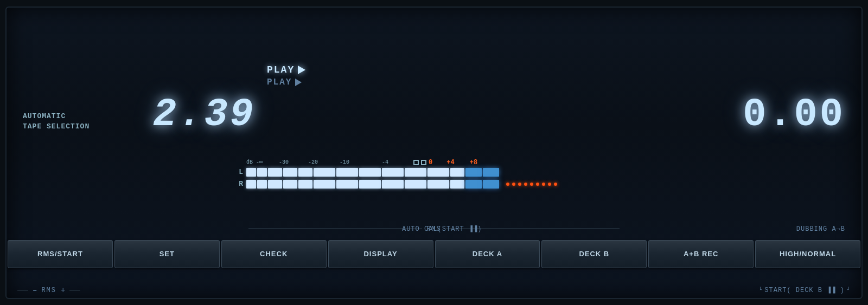 Image resolution: width=868 pixels, height=305 pixels. Describe the element at coordinates (274, 254) in the screenshot. I see `check-button: CHECK` at that location.